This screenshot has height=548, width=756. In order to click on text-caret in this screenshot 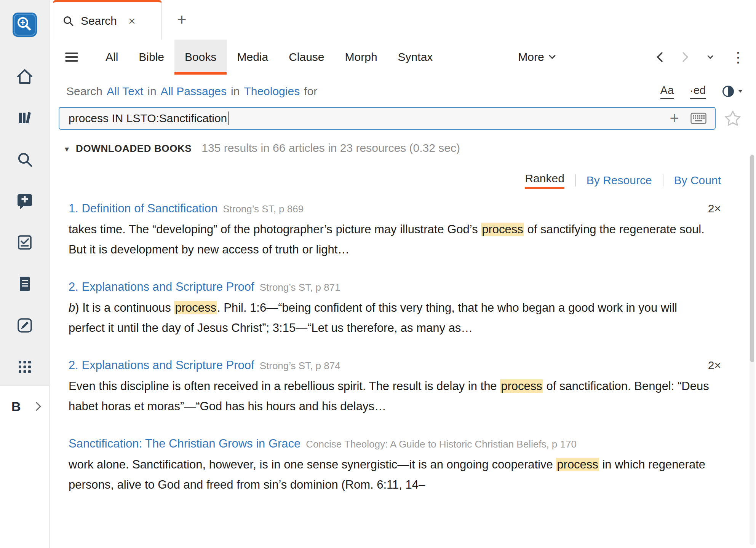, I will do `click(228, 118)`.